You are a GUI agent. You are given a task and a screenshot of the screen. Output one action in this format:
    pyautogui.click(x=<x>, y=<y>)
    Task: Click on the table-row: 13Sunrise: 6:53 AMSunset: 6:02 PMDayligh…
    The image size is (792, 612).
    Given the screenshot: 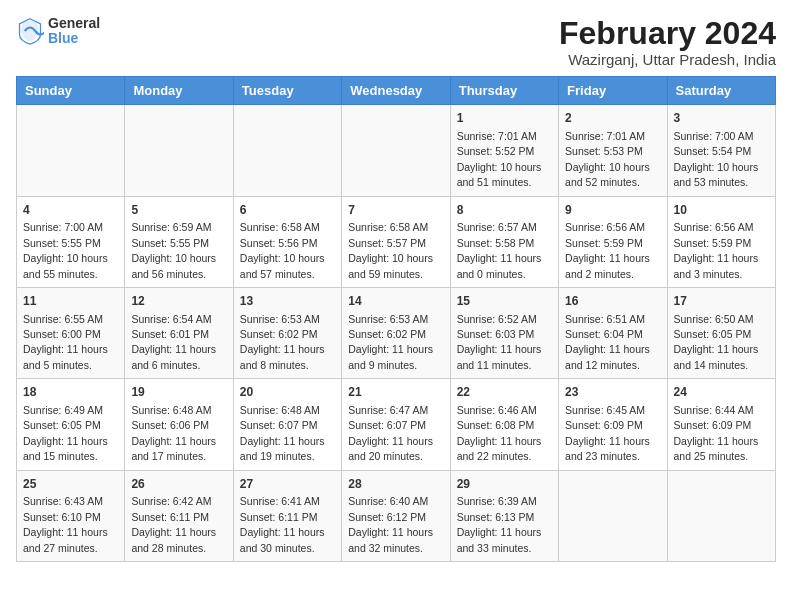 What is the action you would take?
    pyautogui.click(x=287, y=332)
    